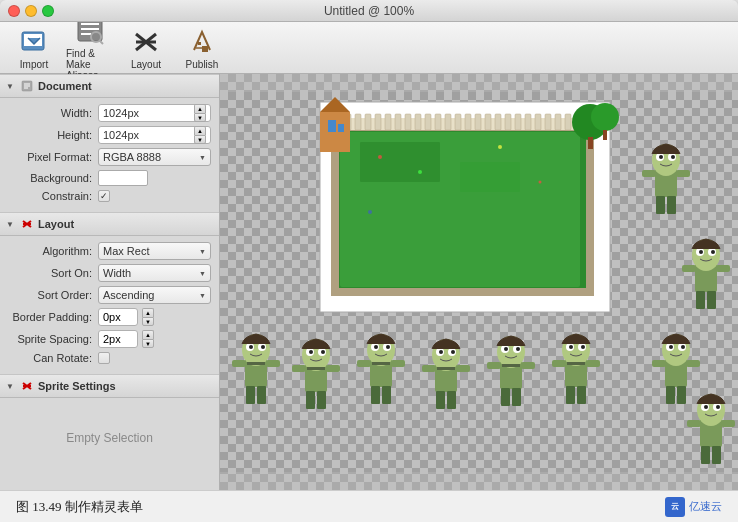 The image size is (738, 522). Describe the element at coordinates (80, 507) in the screenshot. I see `caption-text: 图 13.49 制作精灵表单` at that location.